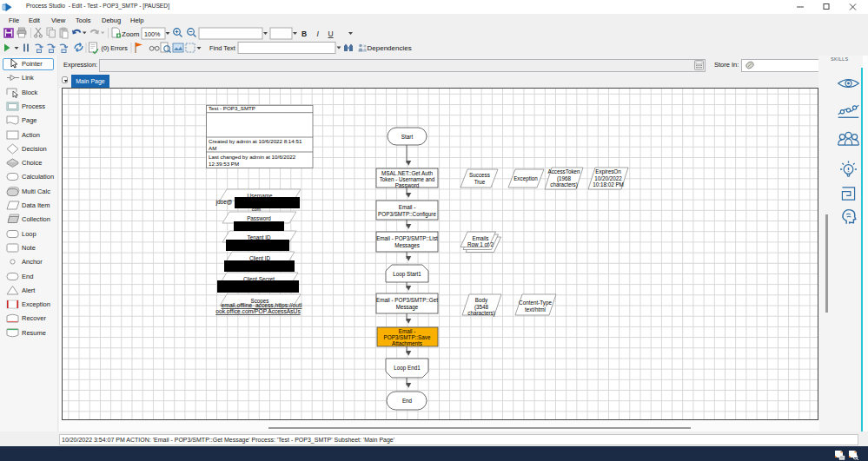 This screenshot has height=461, width=868. Describe the element at coordinates (407, 174) in the screenshot. I see `svg-text: MSAL.NET::Get Auth` at that location.